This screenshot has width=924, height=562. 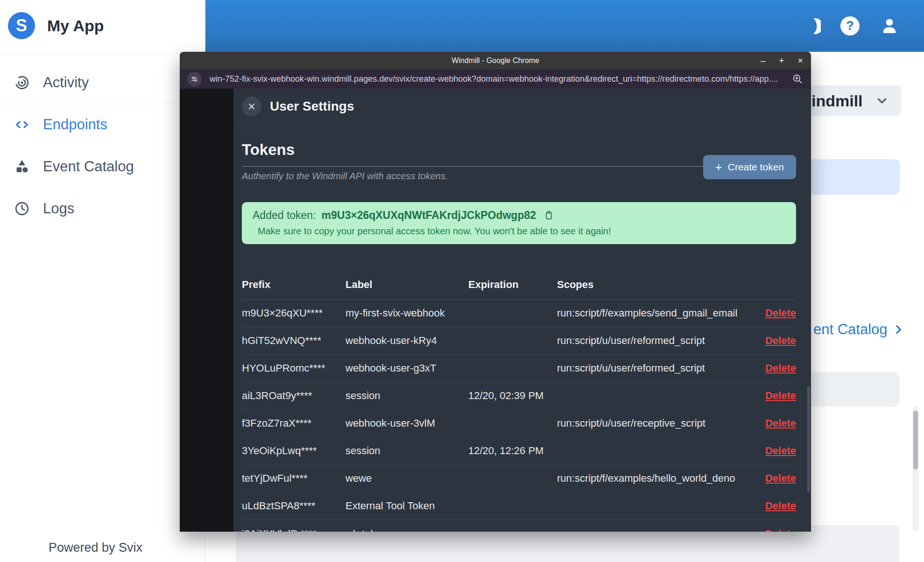 What do you see at coordinates (103, 125) in the screenshot?
I see `sidebar-item-endpoints: Endpoints` at bounding box center [103, 125].